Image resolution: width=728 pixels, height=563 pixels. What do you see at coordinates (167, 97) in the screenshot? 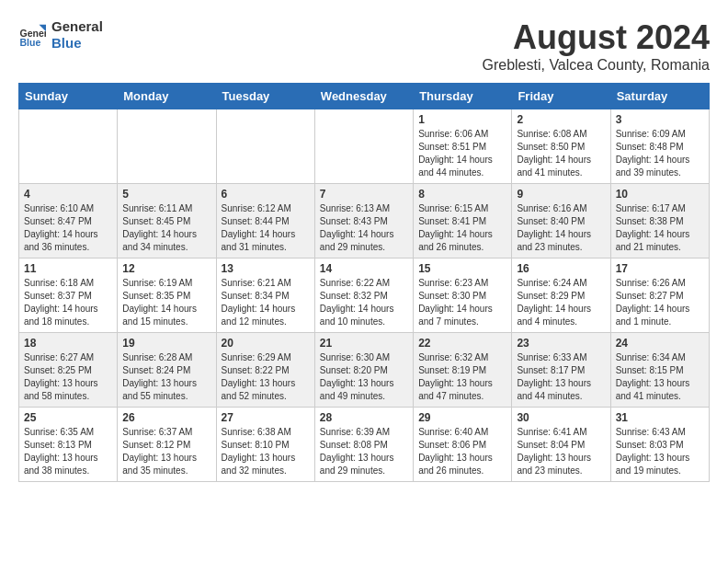
I see `col-header-monday: Monday` at bounding box center [167, 97].